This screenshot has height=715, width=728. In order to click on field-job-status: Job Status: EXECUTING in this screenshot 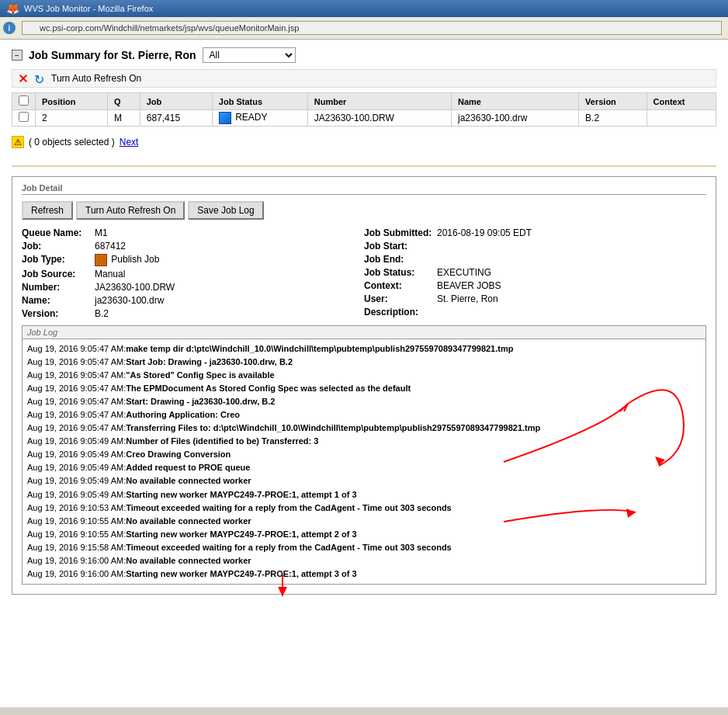, I will do `click(536, 272)`.